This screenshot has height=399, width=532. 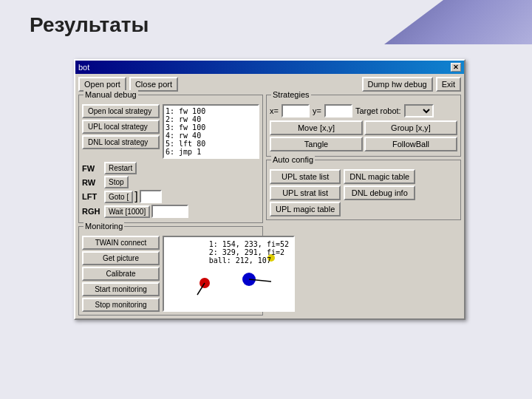 I want to click on rw-row: RW Stop, so click(x=171, y=182).